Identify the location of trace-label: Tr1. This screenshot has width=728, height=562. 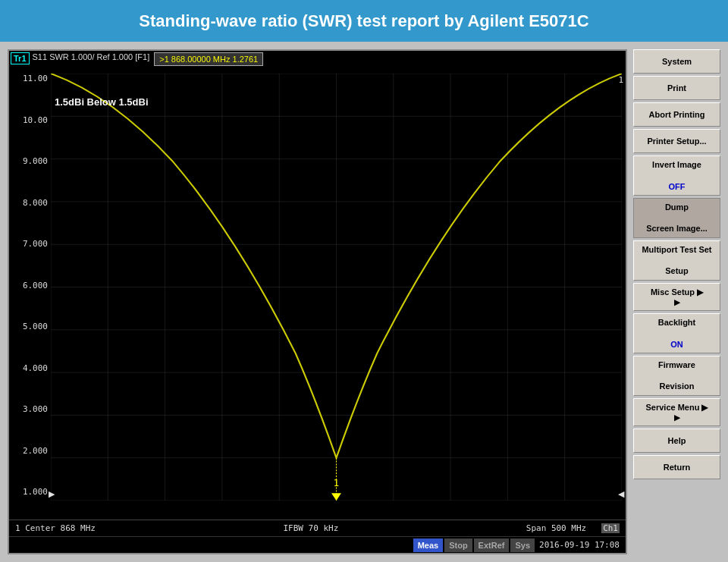
(20, 58).